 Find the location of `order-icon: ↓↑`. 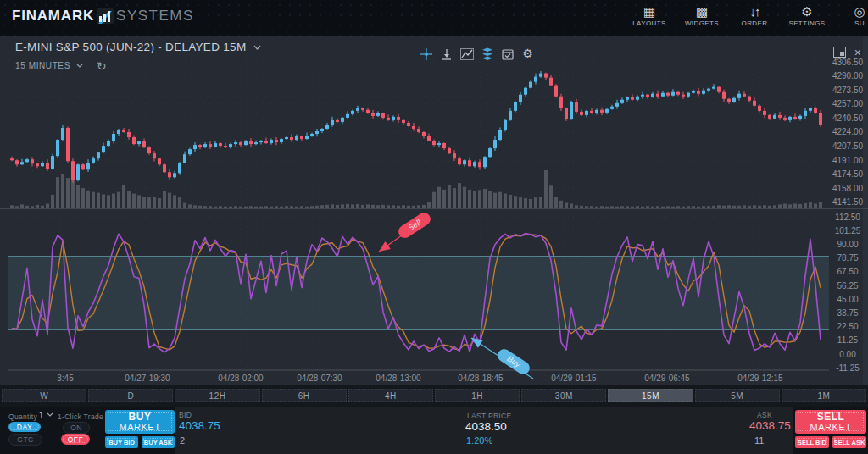

order-icon: ↓↑ is located at coordinates (754, 12).